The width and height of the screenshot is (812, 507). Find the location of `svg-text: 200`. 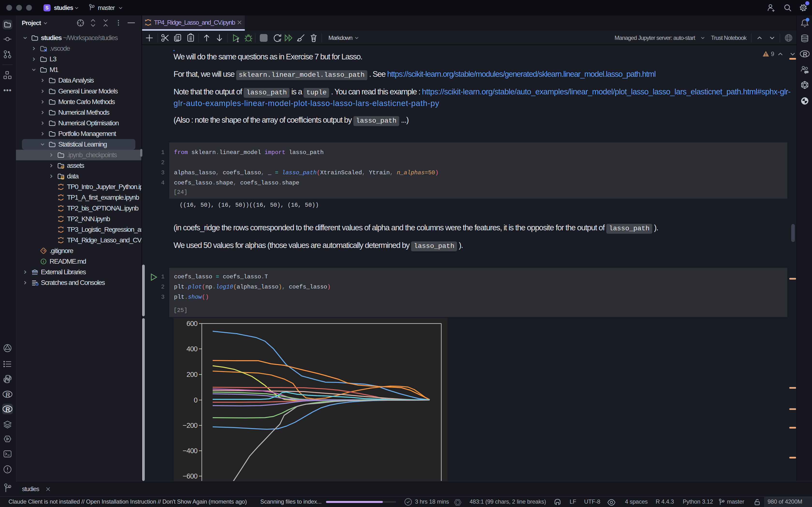

svg-text: 200 is located at coordinates (192, 374).